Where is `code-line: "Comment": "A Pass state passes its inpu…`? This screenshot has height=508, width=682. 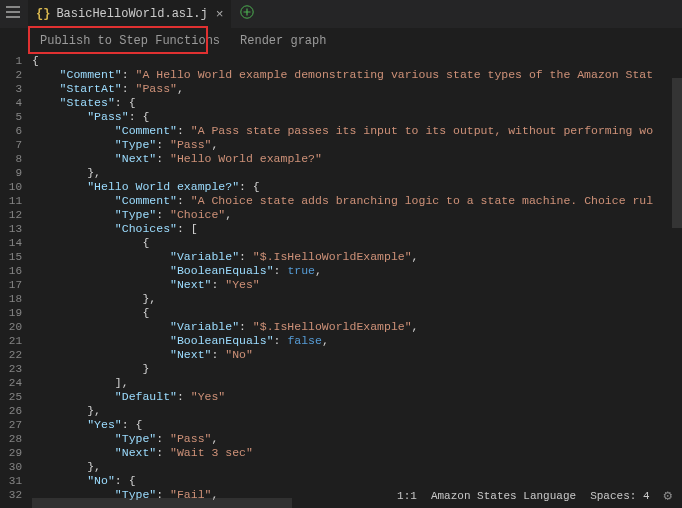 code-line: "Comment": "A Pass state passes its inpu… is located at coordinates (357, 131).